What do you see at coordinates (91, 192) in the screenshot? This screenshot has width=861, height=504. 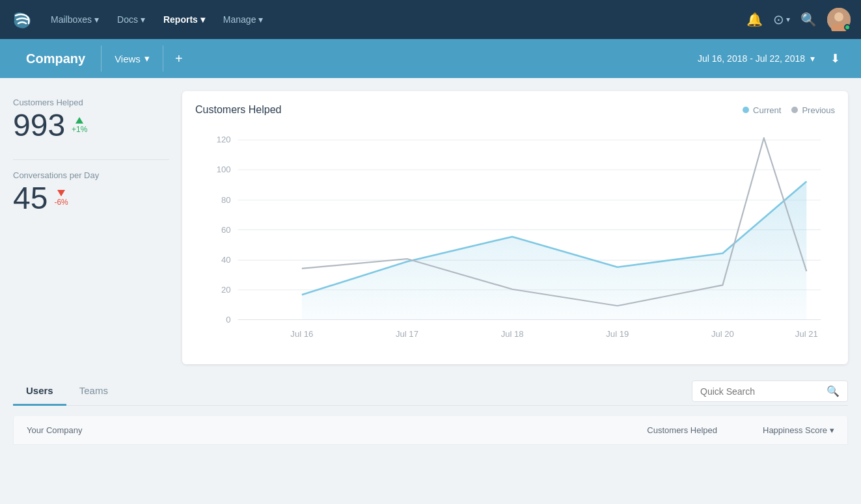 I see `conversations-stat: Conversations per Day 45 -6%` at bounding box center [91, 192].